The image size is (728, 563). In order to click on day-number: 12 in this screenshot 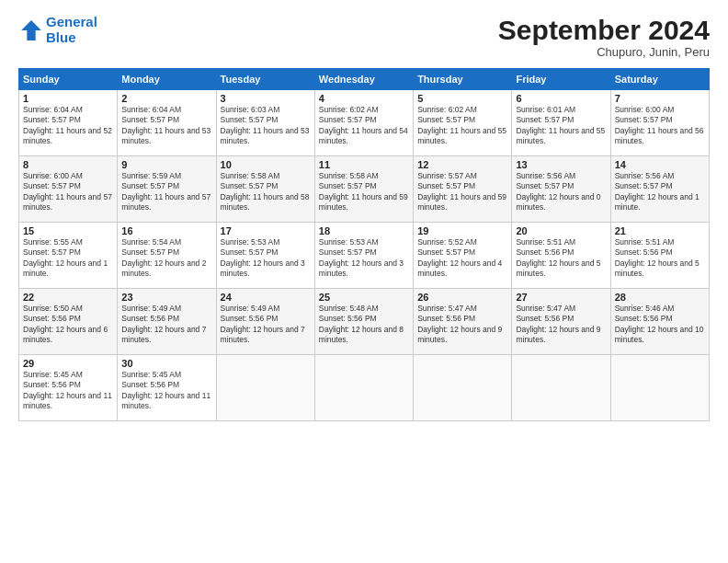, I will do `click(462, 165)`.